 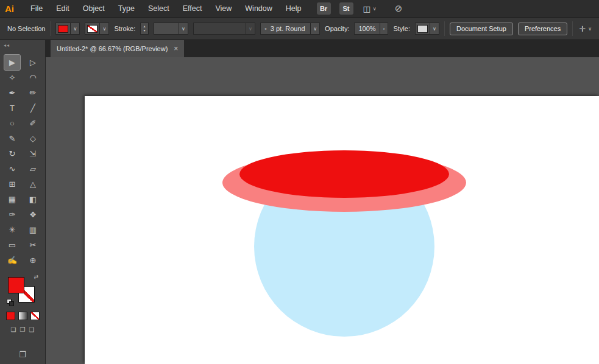 I want to click on draw-inside-icon: ❑, so click(x=32, y=330).